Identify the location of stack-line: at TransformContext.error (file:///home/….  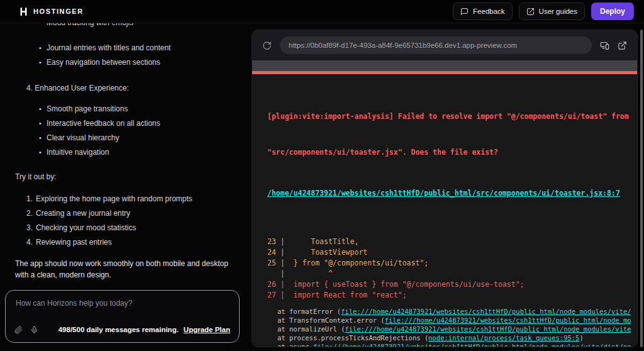
(454, 320).